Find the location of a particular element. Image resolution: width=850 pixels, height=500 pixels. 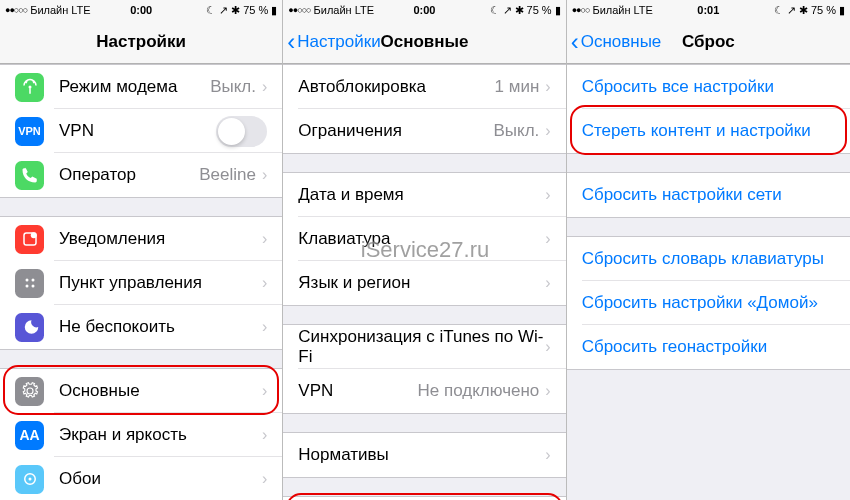

row-carrier: Оператор Beeline › is located at coordinates (141, 175).